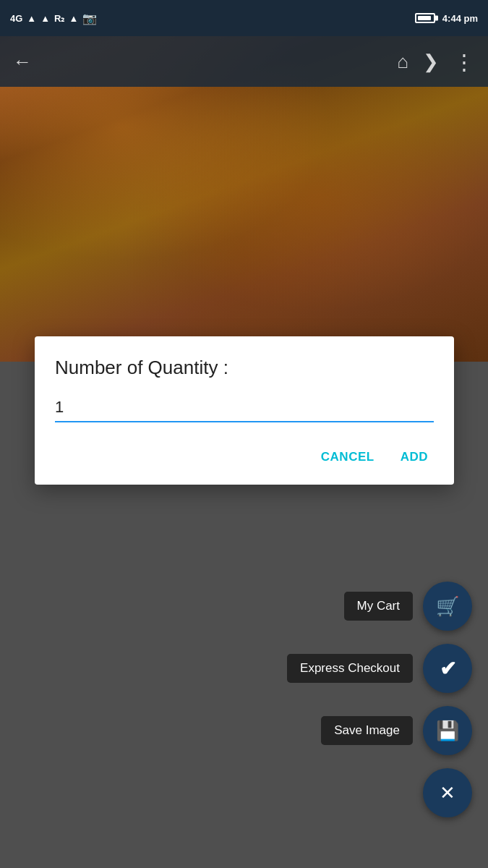  I want to click on quantity-input, so click(244, 409).